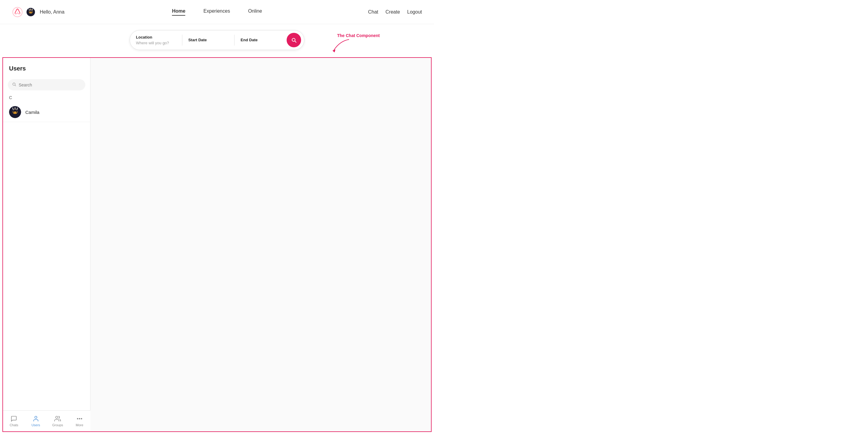  What do you see at coordinates (46, 69) in the screenshot?
I see `sidebar-title: Users` at bounding box center [46, 69].